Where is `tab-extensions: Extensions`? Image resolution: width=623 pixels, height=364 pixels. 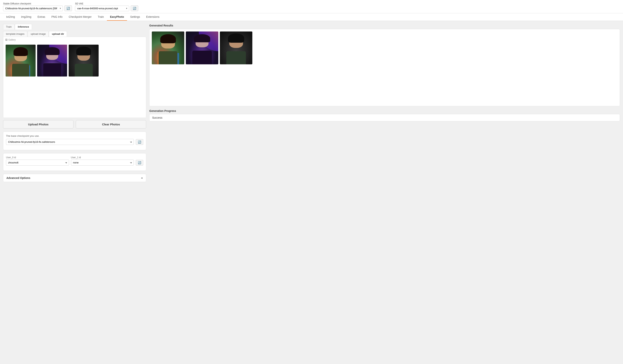
tab-extensions: Extensions is located at coordinates (153, 17).